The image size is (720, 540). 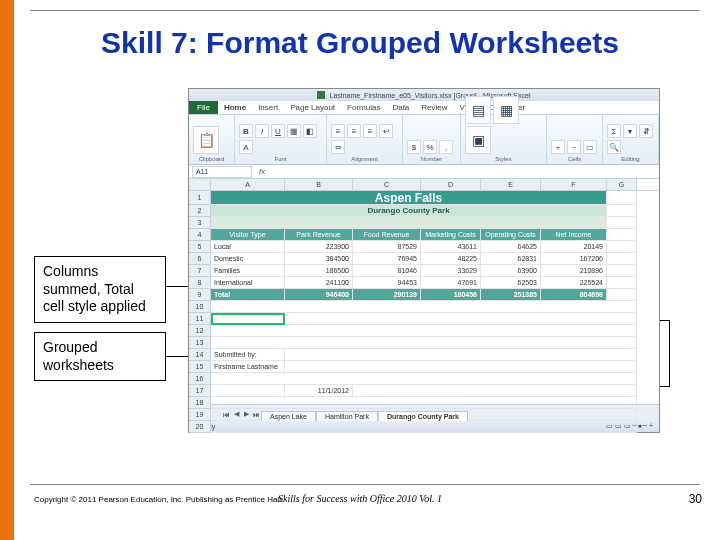 I want to click on submitted-by-value: Firstname Lastname, so click(x=248, y=367).